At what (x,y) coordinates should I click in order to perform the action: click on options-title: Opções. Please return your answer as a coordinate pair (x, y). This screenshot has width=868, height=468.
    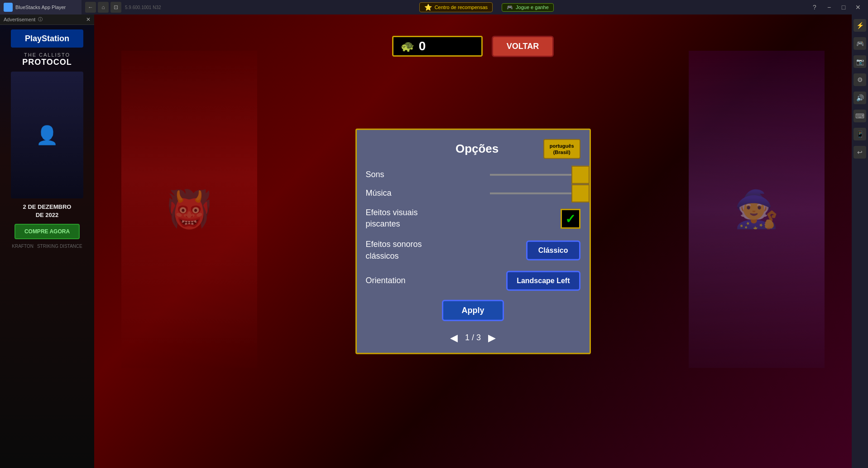
    Looking at the image, I should click on (477, 149).